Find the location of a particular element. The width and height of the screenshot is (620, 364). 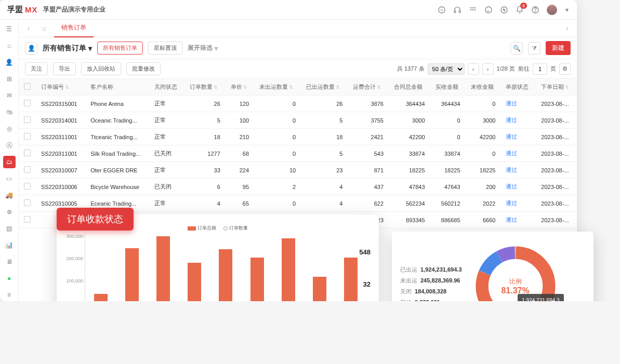

nav-truck-icon: 🚚 is located at coordinates (9, 195).